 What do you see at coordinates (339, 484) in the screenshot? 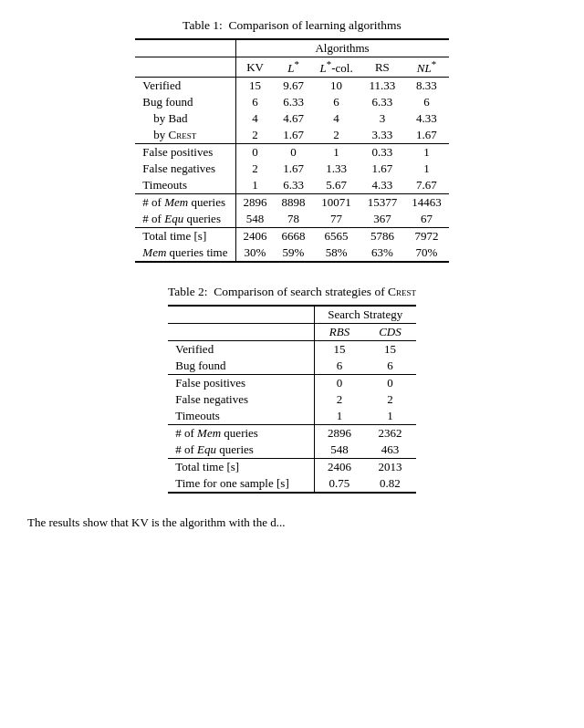
I see `cell: 0.75` at bounding box center [339, 484].